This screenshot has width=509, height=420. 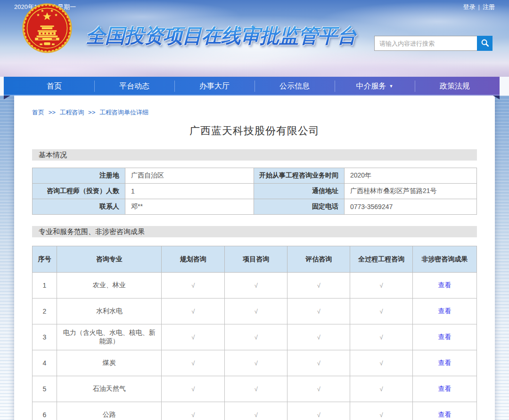 I want to click on nav-item-public-info: 公示信息, so click(x=295, y=86).